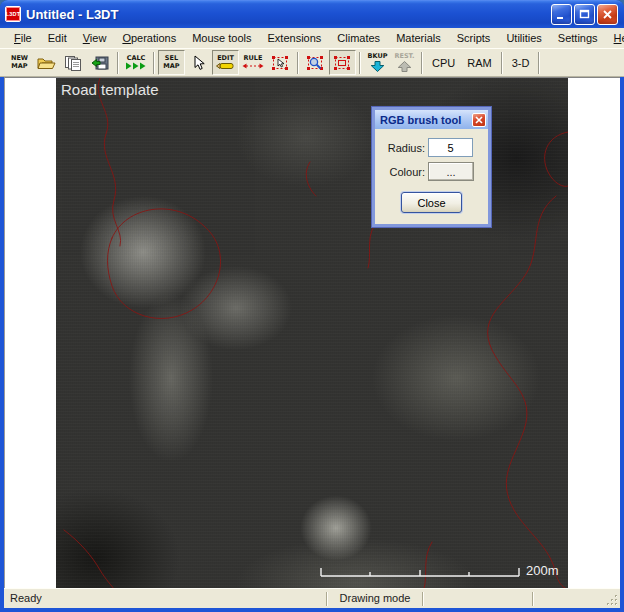 This screenshot has width=624, height=612. Describe the element at coordinates (312, 62) in the screenshot. I see `tool-bar: NEW MAPCALCSEL MAPEDITRULEBKUPREST.CPURA…` at that location.